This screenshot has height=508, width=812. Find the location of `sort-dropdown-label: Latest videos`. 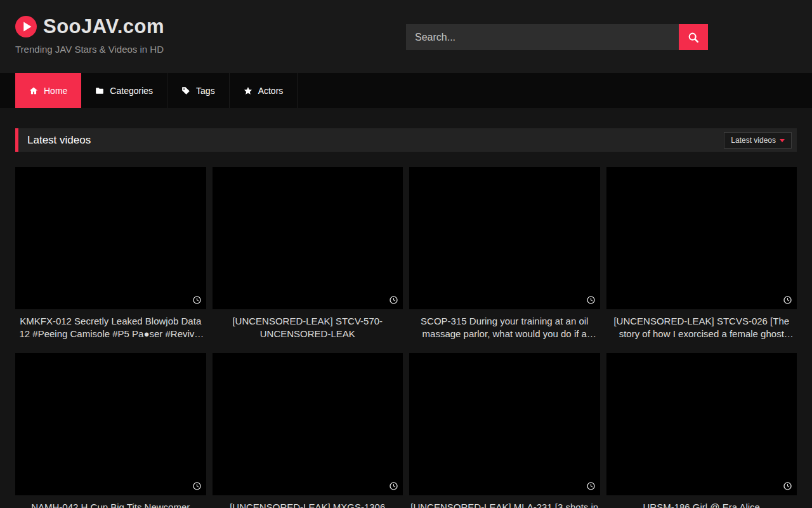

sort-dropdown-label: Latest videos is located at coordinates (754, 140).